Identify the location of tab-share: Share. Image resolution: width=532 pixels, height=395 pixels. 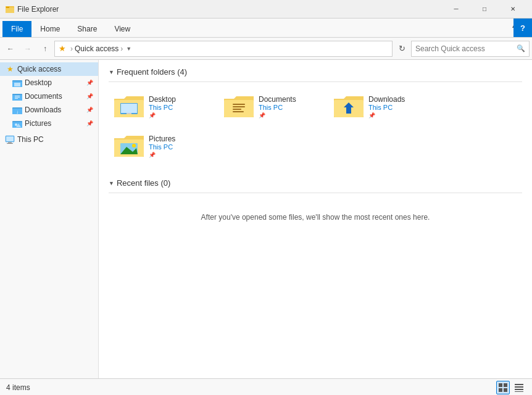
(87, 29).